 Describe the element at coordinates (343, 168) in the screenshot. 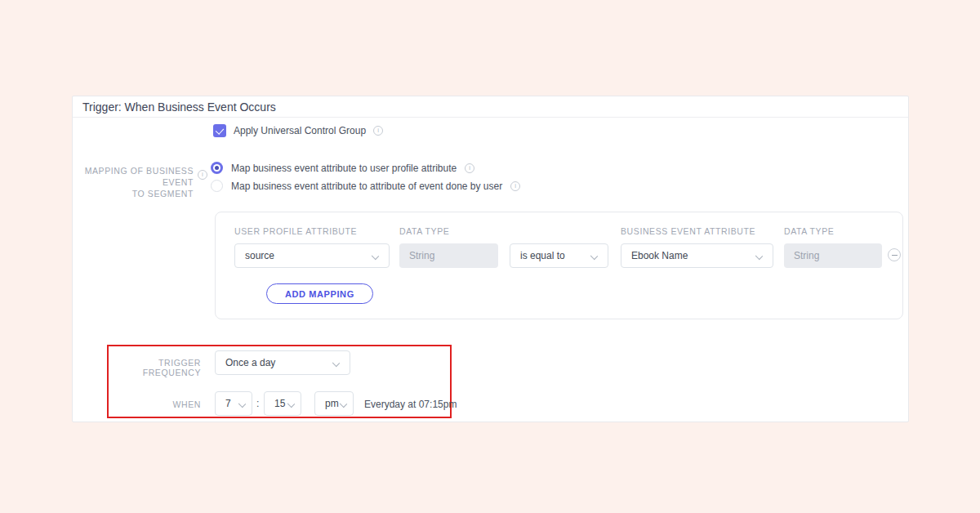

I see `mapping-option-user-profile: Map business event attribute to user pro…` at that location.